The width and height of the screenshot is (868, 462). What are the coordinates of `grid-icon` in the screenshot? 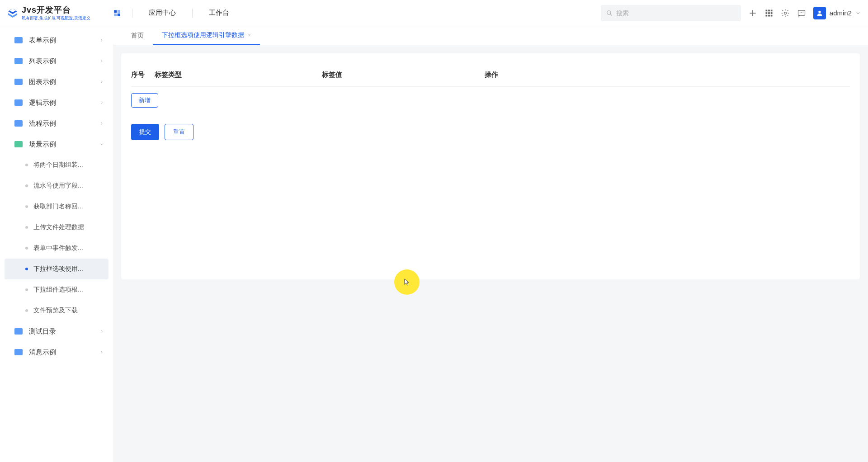 It's located at (769, 13).